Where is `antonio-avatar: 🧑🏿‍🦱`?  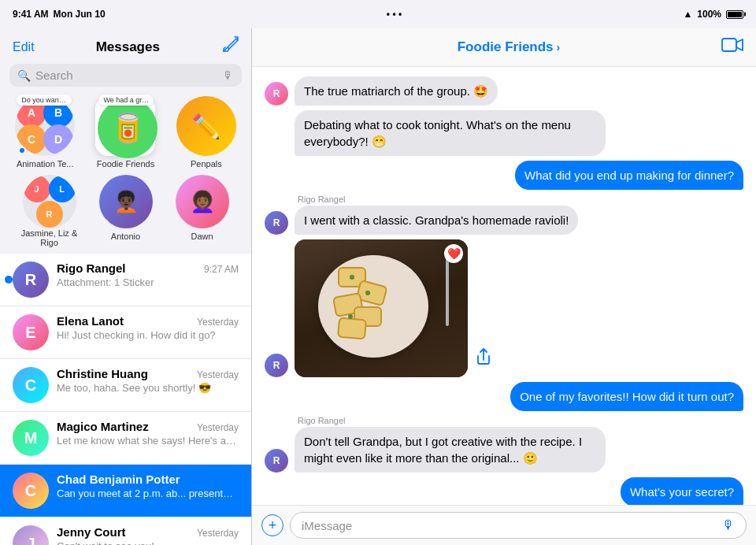 antonio-avatar: 🧑🏿‍🦱 is located at coordinates (126, 202).